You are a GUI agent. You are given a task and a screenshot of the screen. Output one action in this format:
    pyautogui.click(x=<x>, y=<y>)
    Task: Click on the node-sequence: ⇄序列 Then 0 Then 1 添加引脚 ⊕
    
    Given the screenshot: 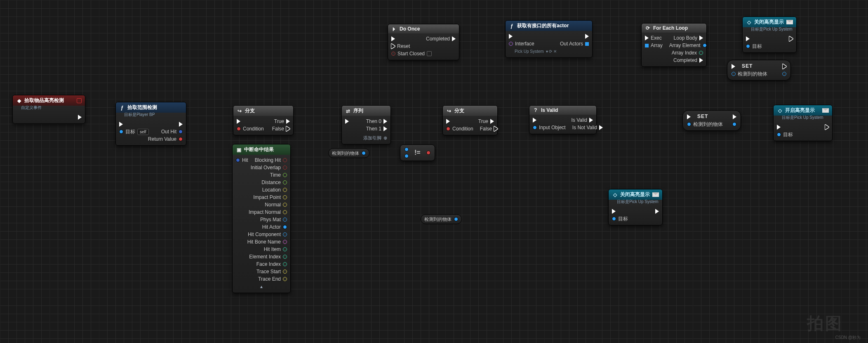 What is the action you would take?
    pyautogui.click(x=366, y=125)
    